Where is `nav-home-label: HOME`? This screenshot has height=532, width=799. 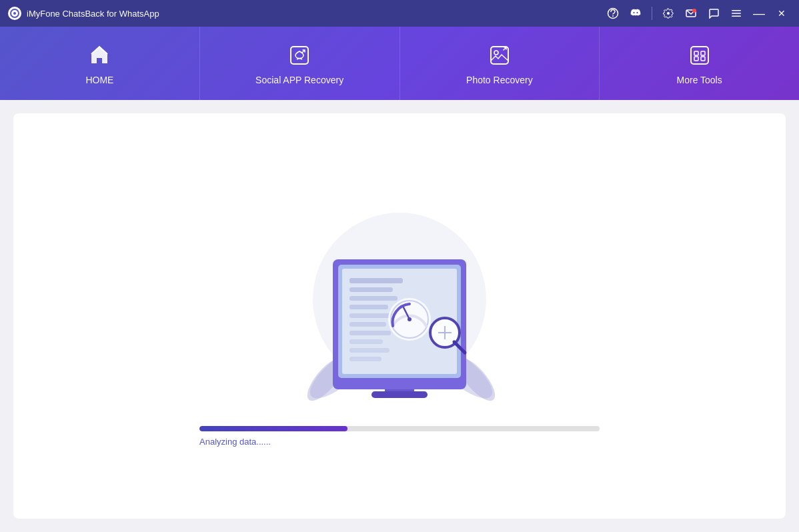
nav-home-label: HOME is located at coordinates (99, 80).